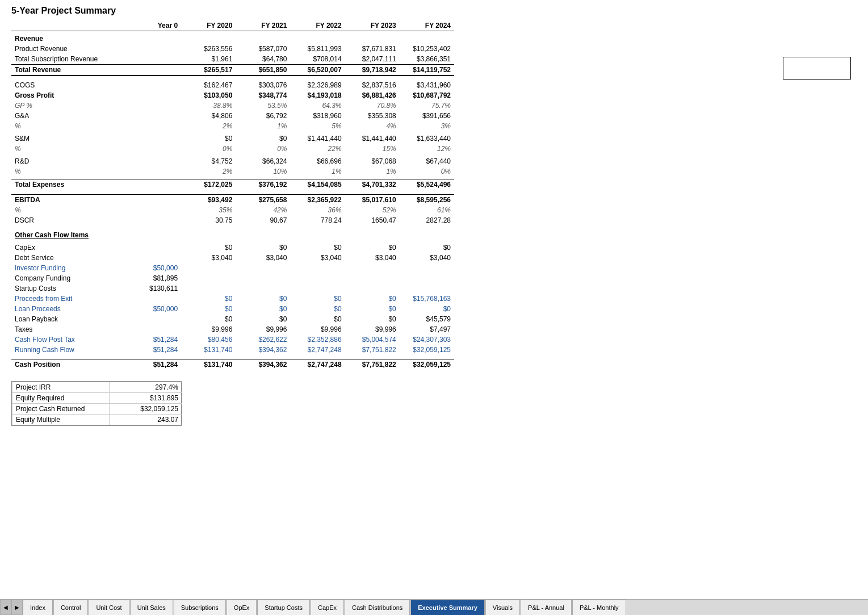 The image size is (868, 615). Describe the element at coordinates (284, 608) in the screenshot. I see `tab-startup-costs: Startup Costs` at that location.